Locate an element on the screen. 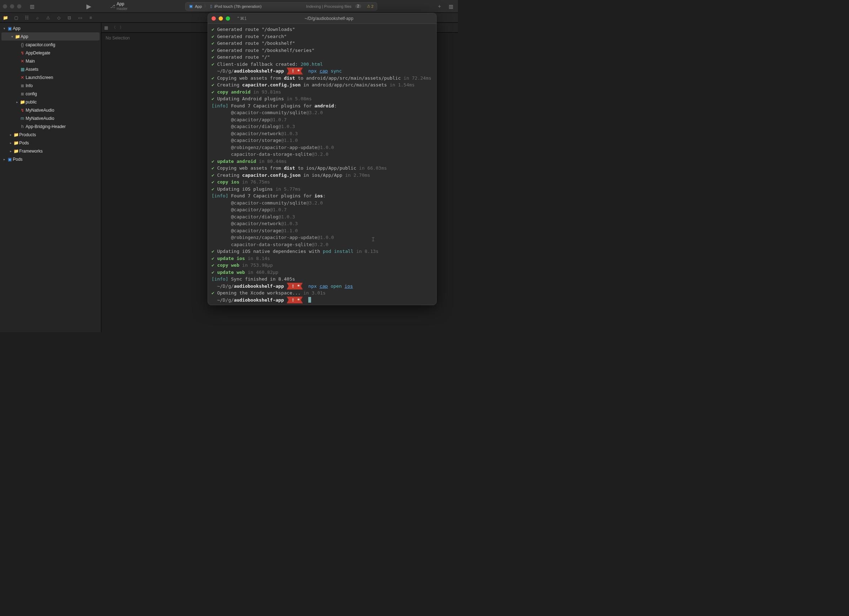 Image resolution: width=849 pixels, height=616 pixels. chevron-right-icon: 〉 is located at coordinates (206, 6).